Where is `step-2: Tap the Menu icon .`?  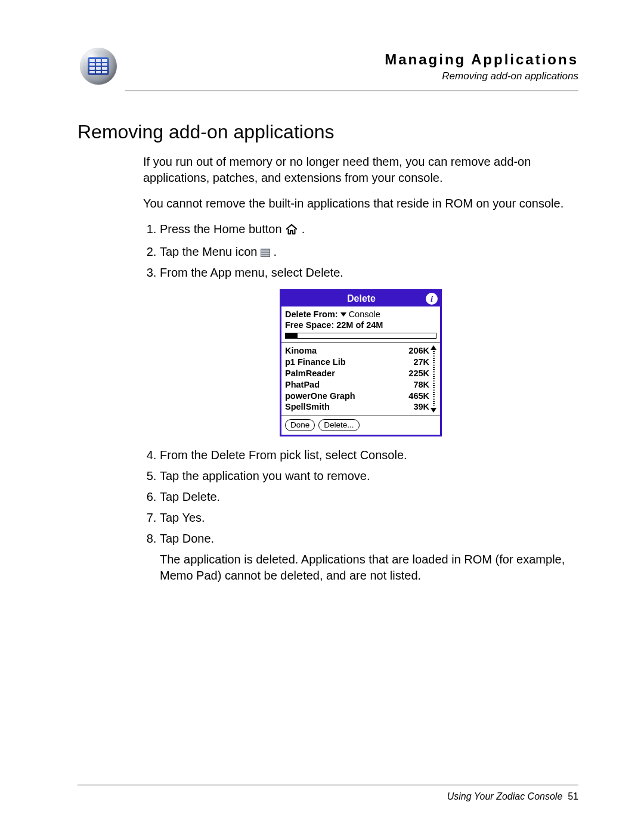 step-2: Tap the Menu icon . is located at coordinates (369, 252).